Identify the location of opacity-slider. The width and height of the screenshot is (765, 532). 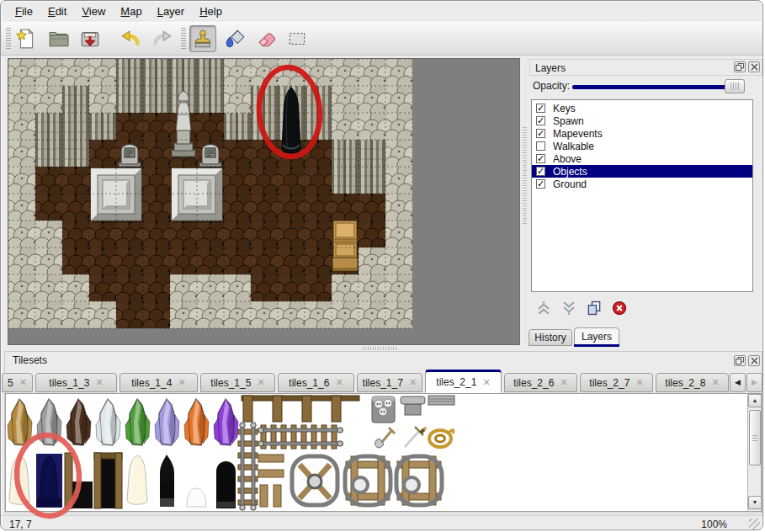
(661, 87).